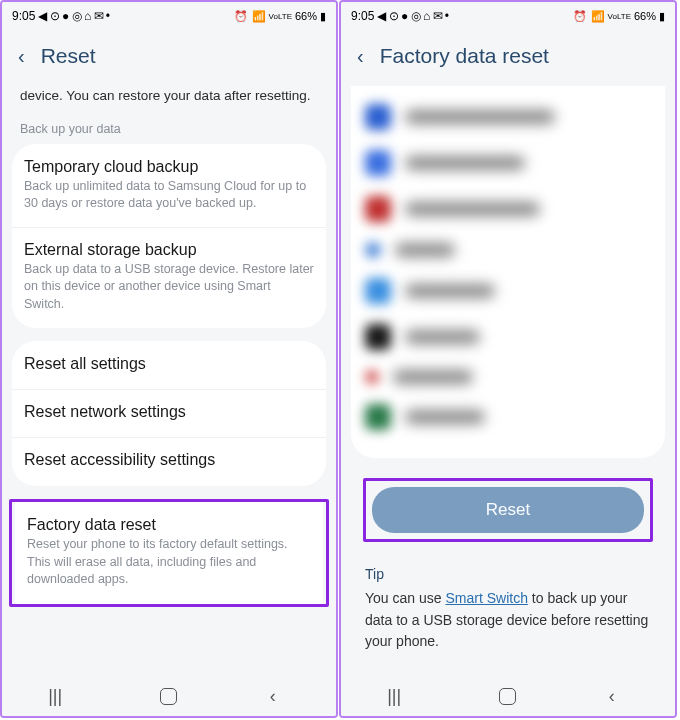  What do you see at coordinates (169, 58) in the screenshot?
I see `header: ‹ Reset` at bounding box center [169, 58].